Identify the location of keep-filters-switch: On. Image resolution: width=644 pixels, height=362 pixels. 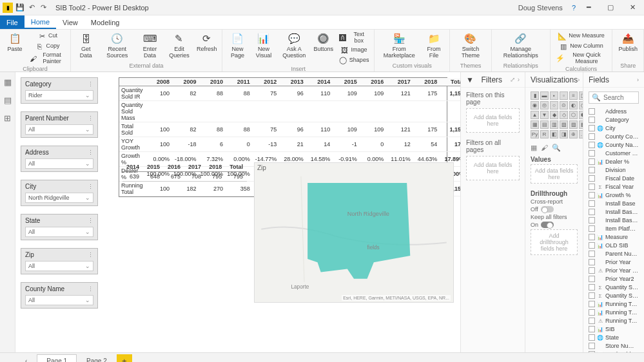
(554, 225).